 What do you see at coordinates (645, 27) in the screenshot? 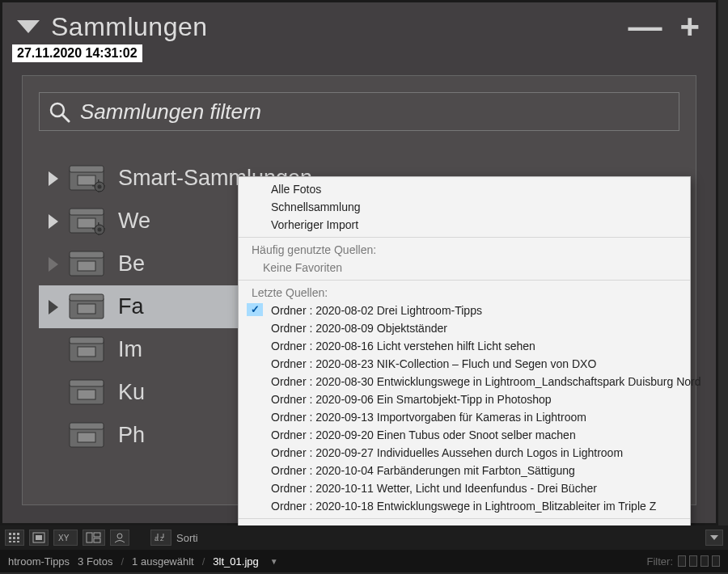
I see `remove-collection-button: —` at bounding box center [645, 27].